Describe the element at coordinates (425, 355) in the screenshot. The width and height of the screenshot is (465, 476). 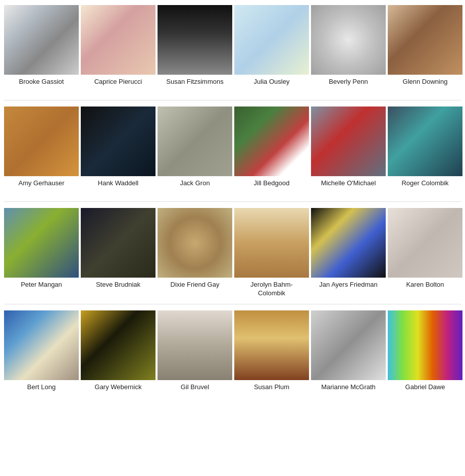
I see `artist-item-gabriel-dawe: Gabriel Dawe` at that location.